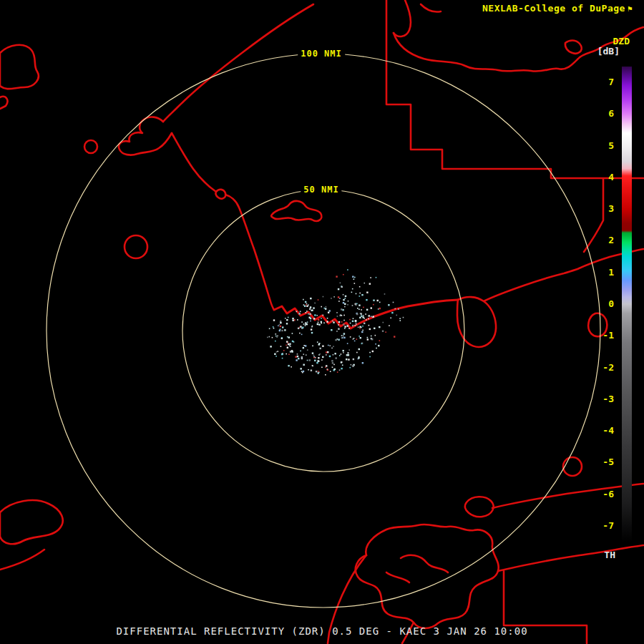 The width and height of the screenshot is (644, 644). What do you see at coordinates (4, 103) in the screenshot?
I see `coast-left-edge-small` at bounding box center [4, 103].